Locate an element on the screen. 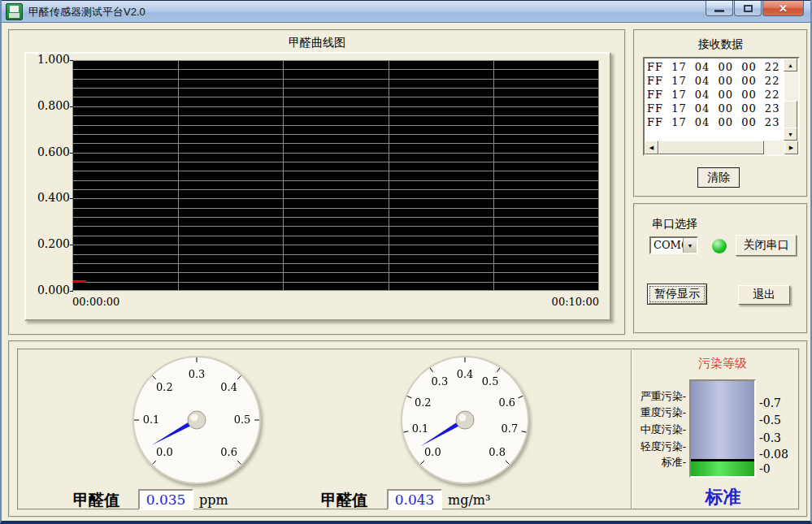  titlebar: 甲醛传感器测试平台V2.0 ✕ is located at coordinates (406, 11).